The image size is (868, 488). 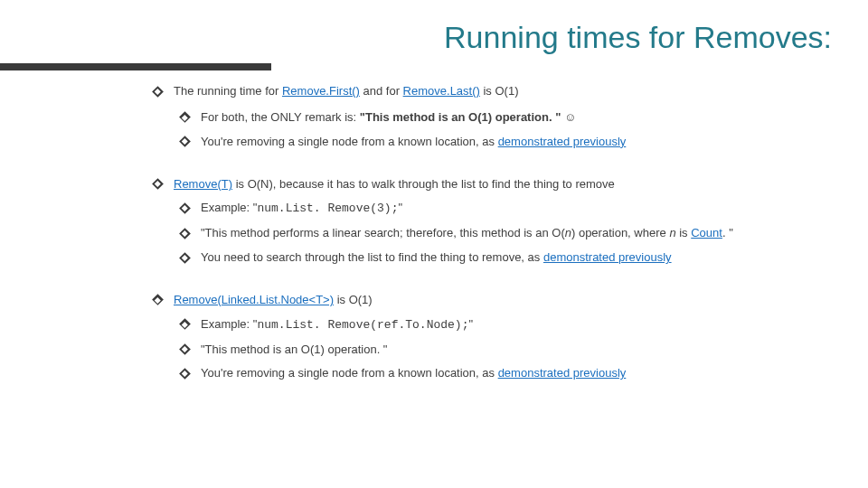 What do you see at coordinates (568, 117) in the screenshot?
I see `smile-icon: ☺` at bounding box center [568, 117].